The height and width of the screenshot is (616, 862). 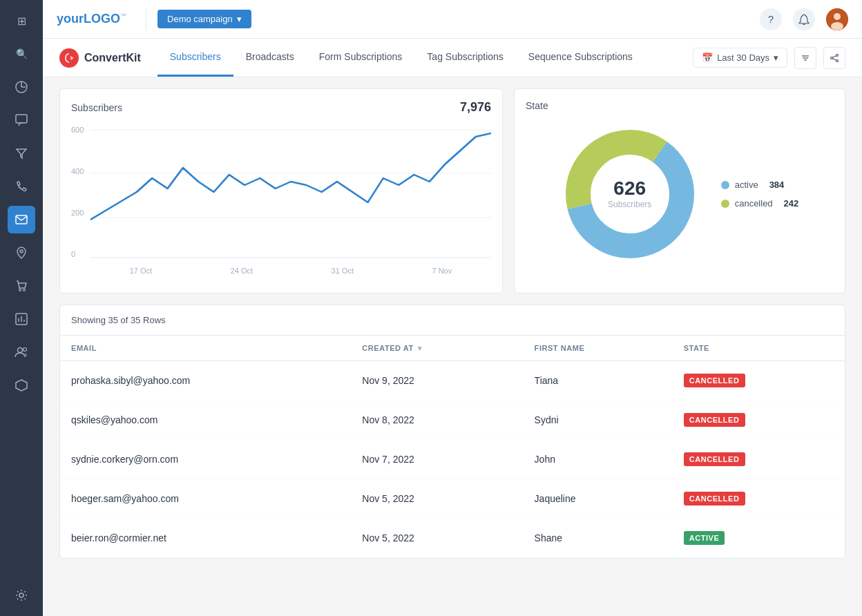 I want to click on tab-tag-subscriptions: Tag Subscriptions, so click(x=466, y=58).